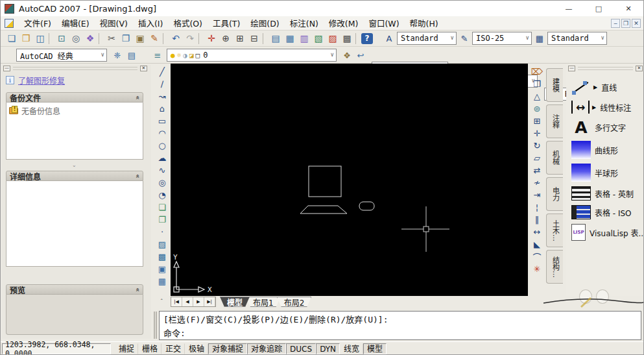  What do you see at coordinates (173, 56) in the screenshot?
I see `layer-on-bulb-icon: ●` at bounding box center [173, 56].